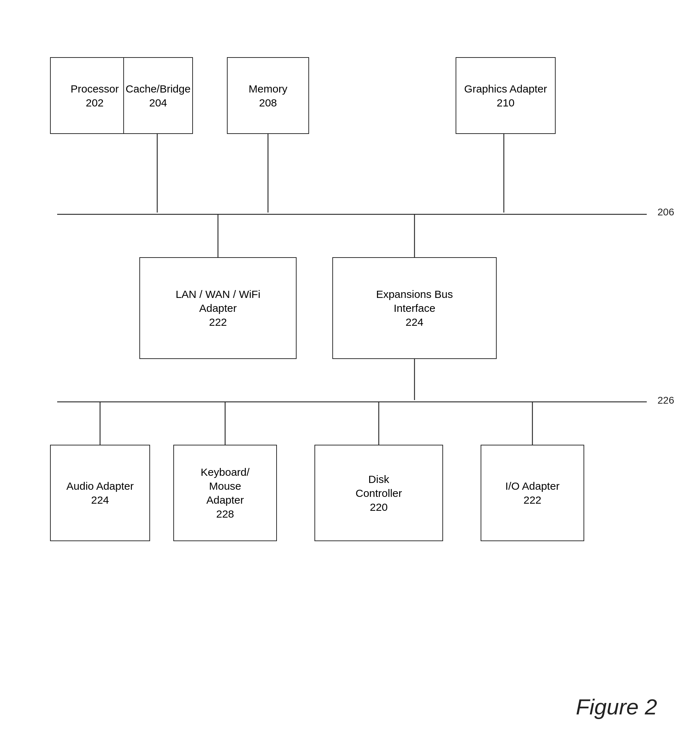  Describe the element at coordinates (218, 322) in the screenshot. I see `lan-wan-num: 222` at that location.